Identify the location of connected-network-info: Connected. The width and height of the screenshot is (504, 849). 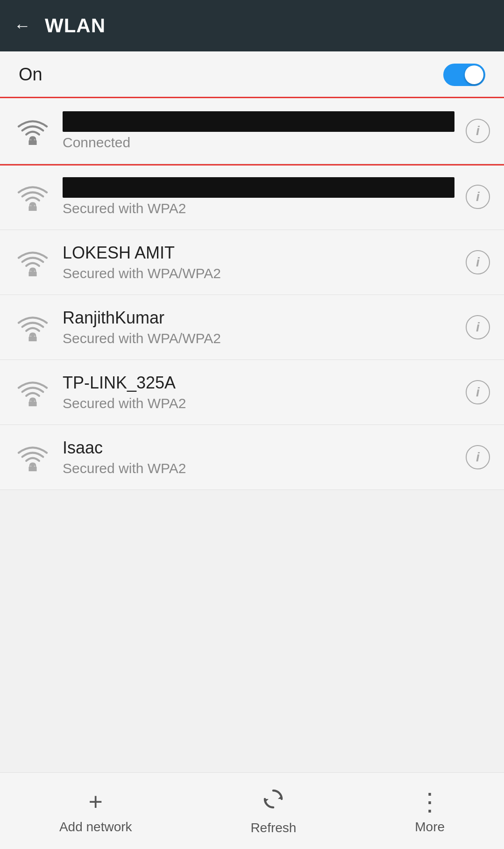
(259, 131).